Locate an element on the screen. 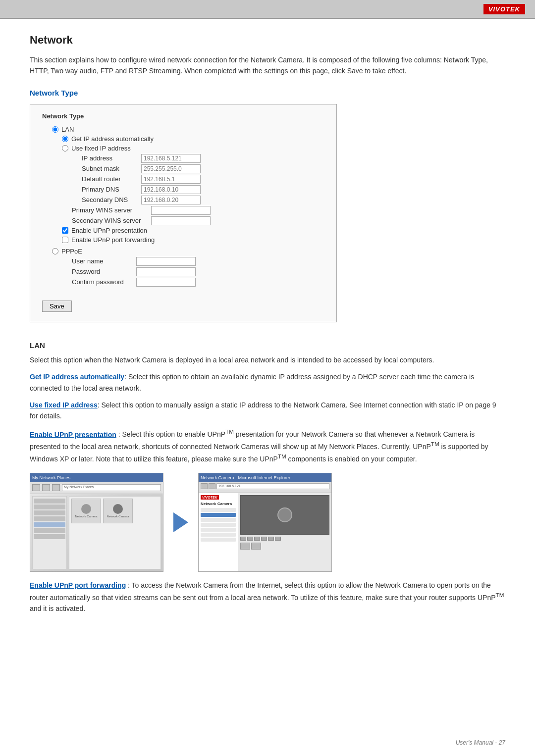 This screenshot has width=535, height=756. nc-menu-record is located at coordinates (218, 530).